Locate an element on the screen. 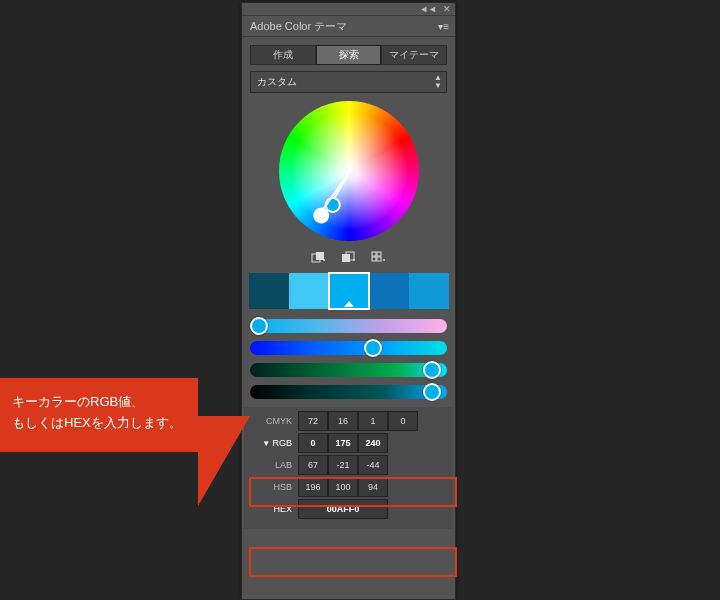 Image resolution: width=720 pixels, height=600 pixels. cmyk-label: CMYK is located at coordinates (273, 421).